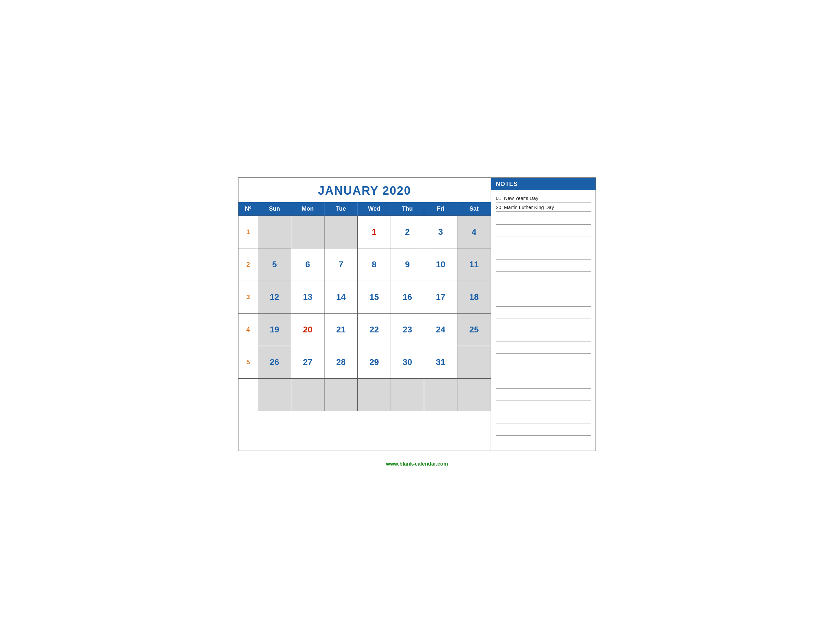 Image resolution: width=834 pixels, height=644 pixels. I want to click on day-cell: 3, so click(441, 232).